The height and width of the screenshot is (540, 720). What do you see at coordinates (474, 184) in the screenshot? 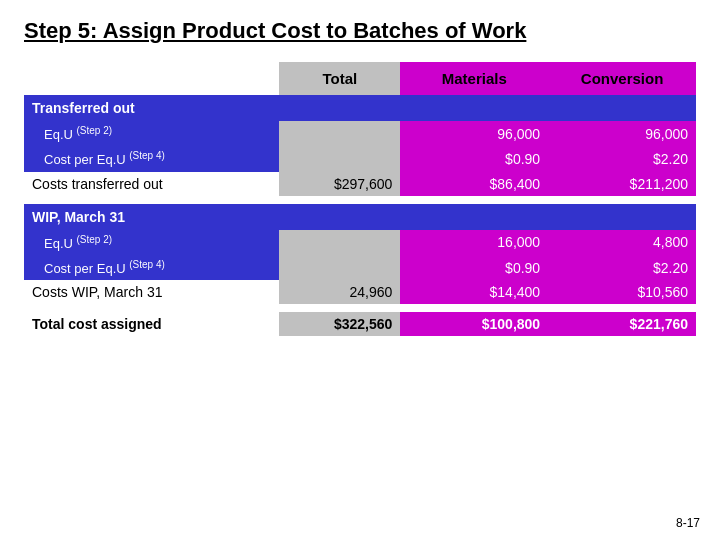
I see `materials-cell: $86,400` at bounding box center [474, 184].